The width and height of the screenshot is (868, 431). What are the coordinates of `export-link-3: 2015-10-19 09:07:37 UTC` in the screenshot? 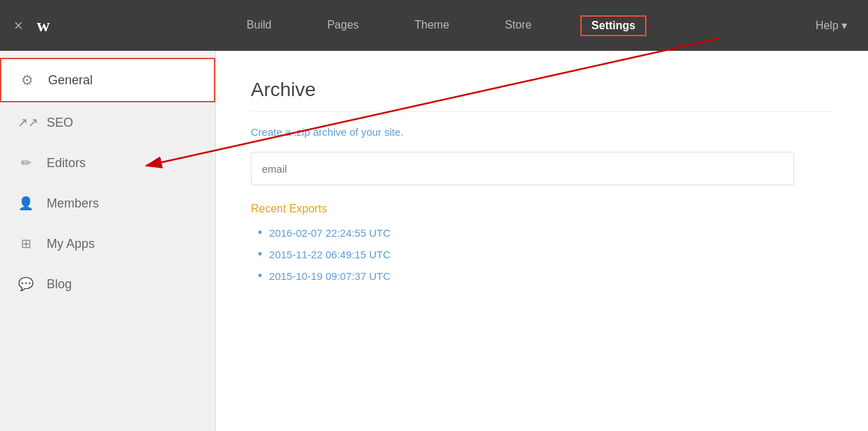 It's located at (330, 276).